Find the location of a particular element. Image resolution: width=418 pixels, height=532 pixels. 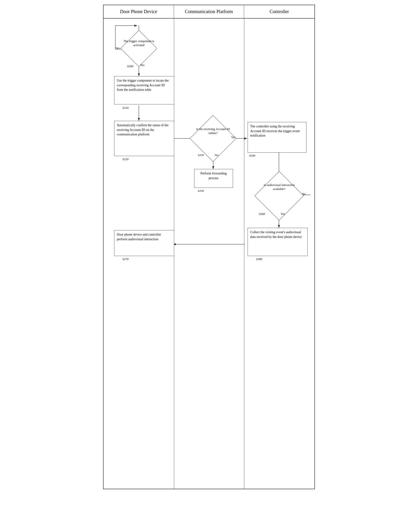

no-label-online: No is located at coordinates (216, 155).